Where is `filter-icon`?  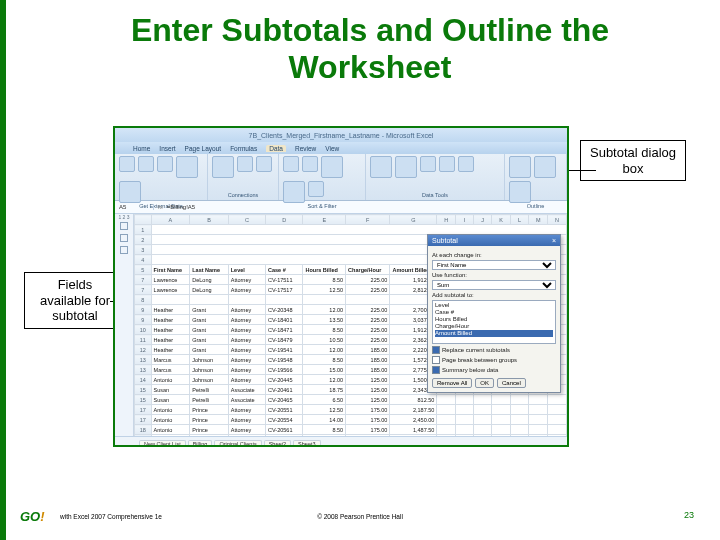
filter-icon is located at coordinates (294, 192).